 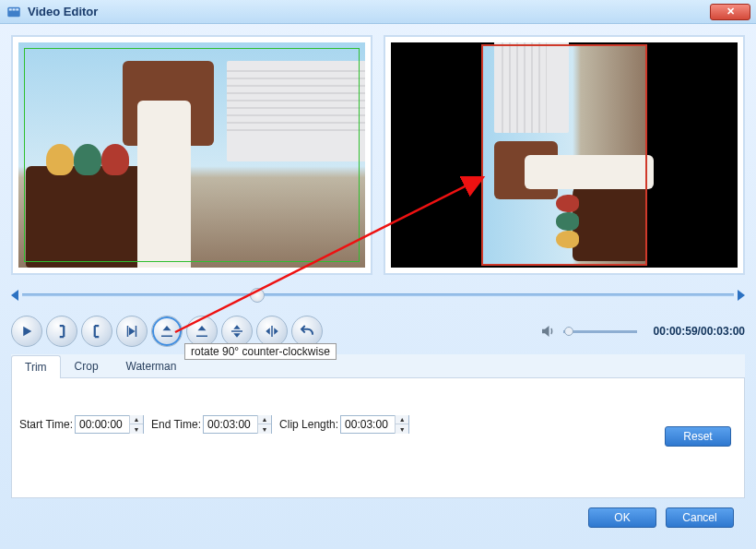 I want to click on undo-icon, so click(x=307, y=331).